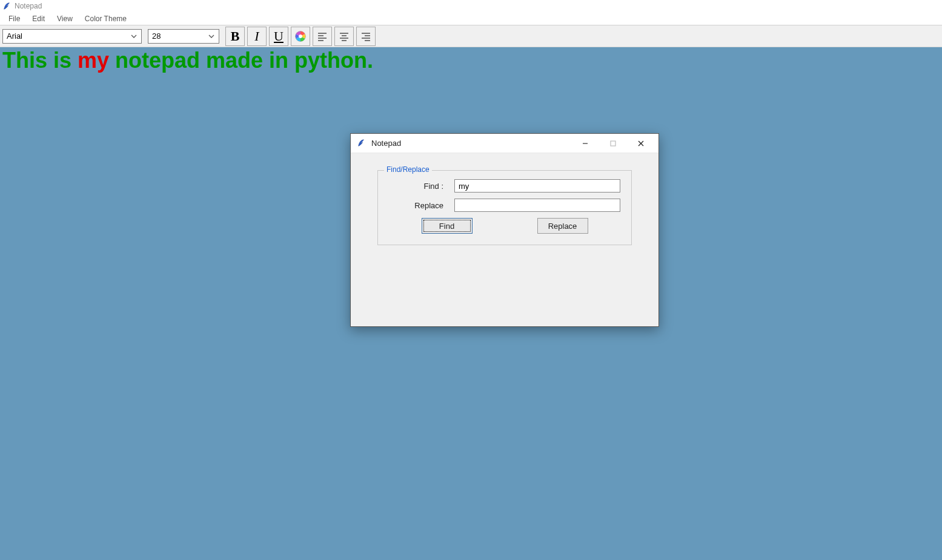 This screenshot has width=942, height=560. What do you see at coordinates (279, 36) in the screenshot?
I see `underline-button: U` at bounding box center [279, 36].